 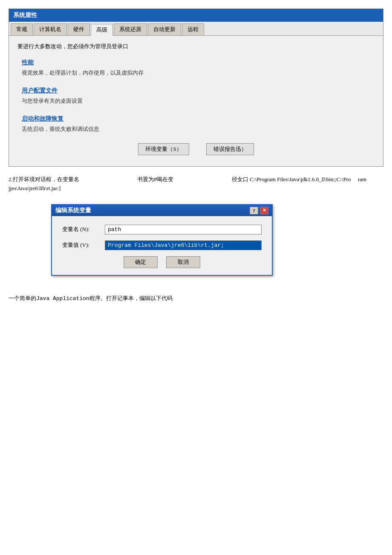 What do you see at coordinates (254, 211) in the screenshot?
I see `dialog-help-button: ?` at bounding box center [254, 211].